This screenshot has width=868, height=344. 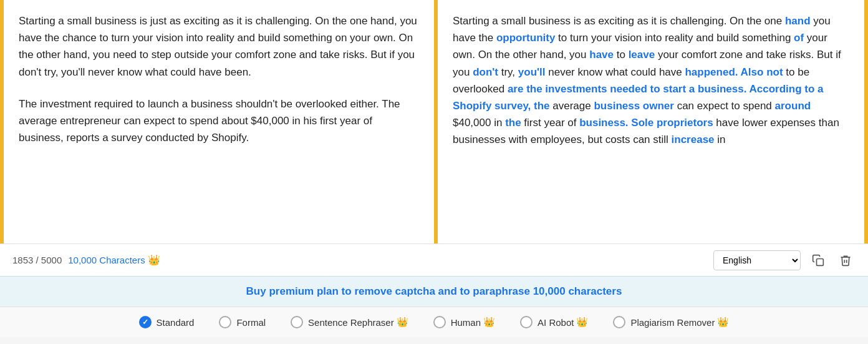 I want to click on text-segment-14: in, so click(x=720, y=140).